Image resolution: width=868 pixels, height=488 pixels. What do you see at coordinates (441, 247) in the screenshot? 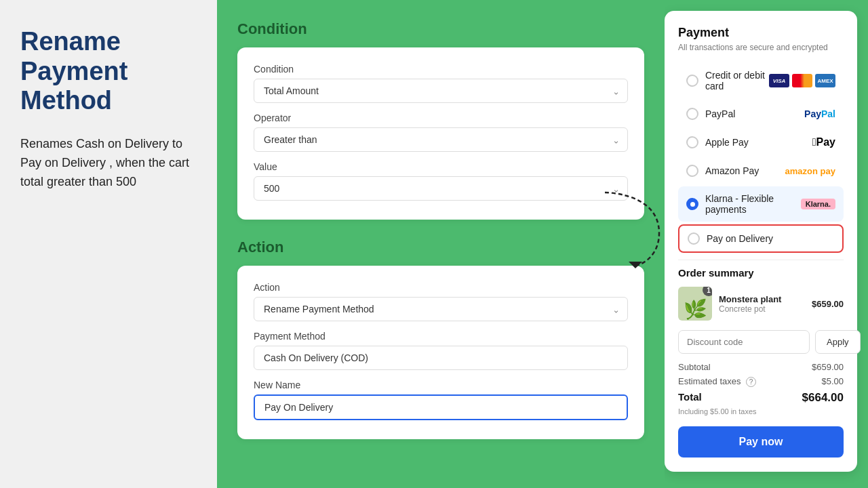
I see `action-section-title: Action` at bounding box center [441, 247].